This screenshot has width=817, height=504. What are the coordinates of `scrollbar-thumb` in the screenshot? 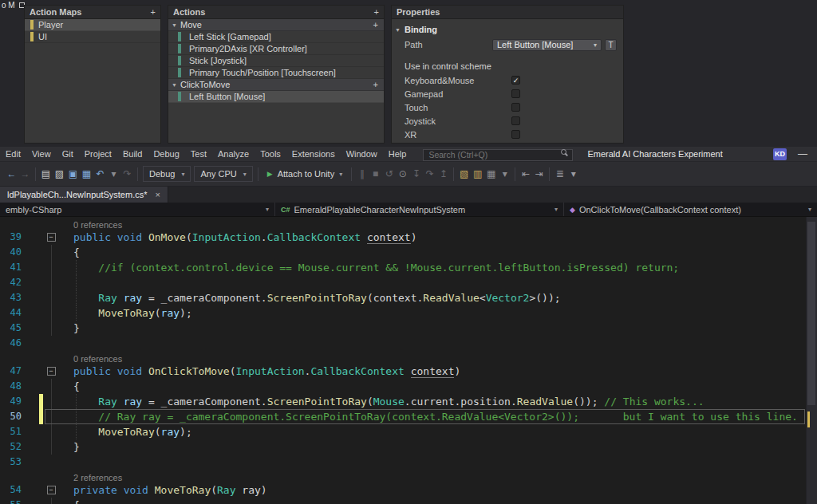 It's located at (811, 313).